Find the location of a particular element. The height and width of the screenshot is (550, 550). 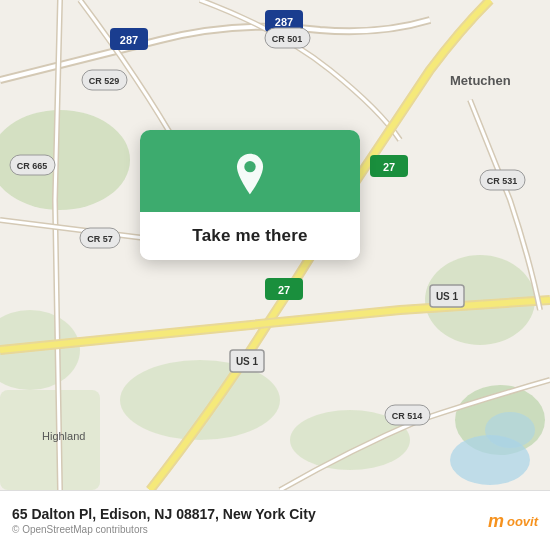

location-pin-icon is located at coordinates (250, 174).